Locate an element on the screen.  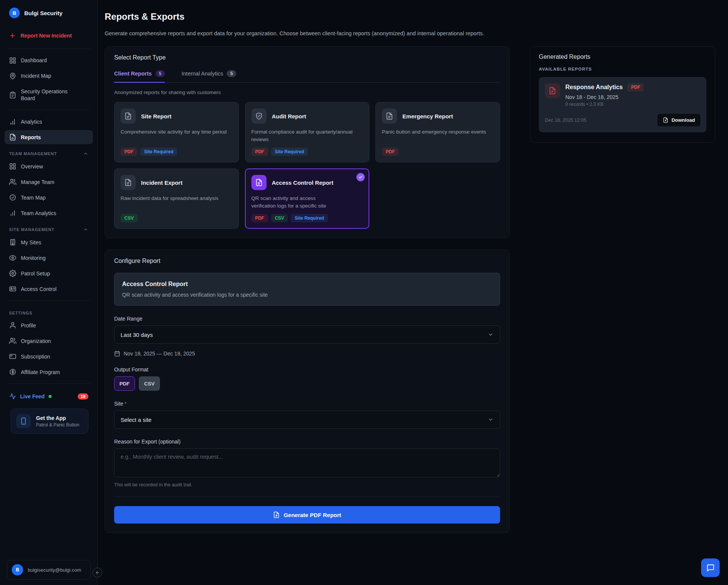
sidebar-item-label: Monitoring is located at coordinates (33, 258).